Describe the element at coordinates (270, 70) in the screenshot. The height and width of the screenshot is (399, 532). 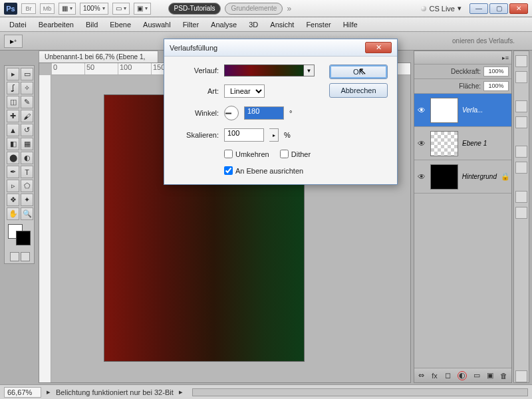
I see `gradient-picker: ▼` at that location.